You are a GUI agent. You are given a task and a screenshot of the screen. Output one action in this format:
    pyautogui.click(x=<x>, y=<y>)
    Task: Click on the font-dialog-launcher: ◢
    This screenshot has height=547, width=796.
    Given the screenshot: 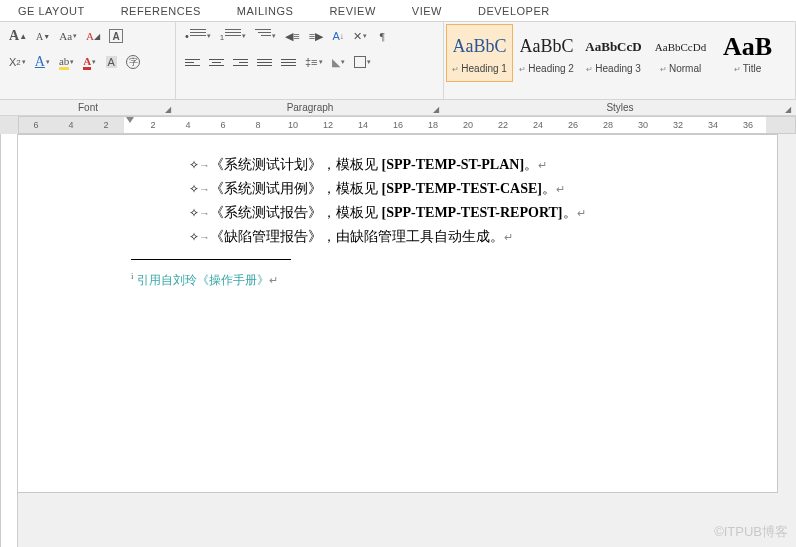 What is the action you would take?
    pyautogui.click(x=168, y=109)
    